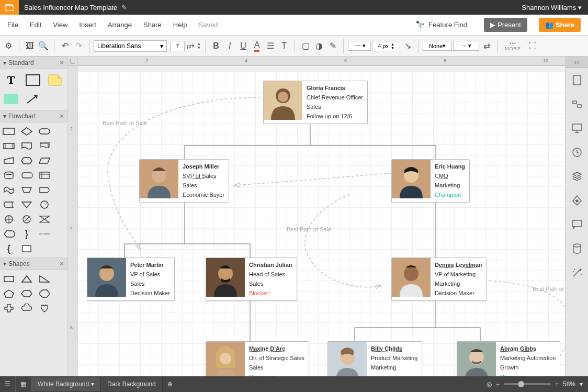  Describe the element at coordinates (9, 190) in the screenshot. I see `shape-paper-tape` at that location.